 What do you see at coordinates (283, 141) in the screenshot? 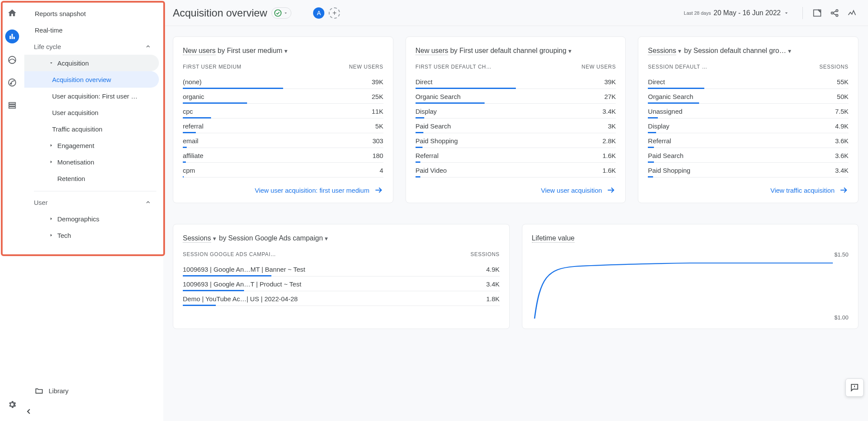
I see `table-row: email 303` at bounding box center [283, 141].